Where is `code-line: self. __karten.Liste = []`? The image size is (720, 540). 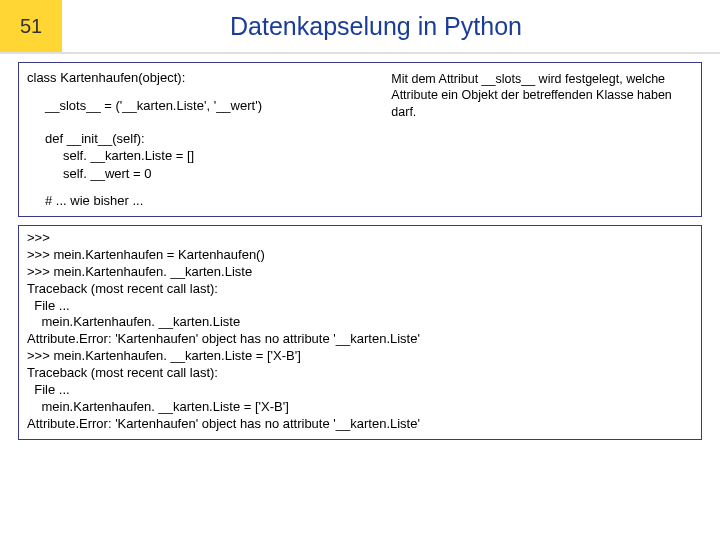 code-line: self. __karten.Liste = [] is located at coordinates (360, 156).